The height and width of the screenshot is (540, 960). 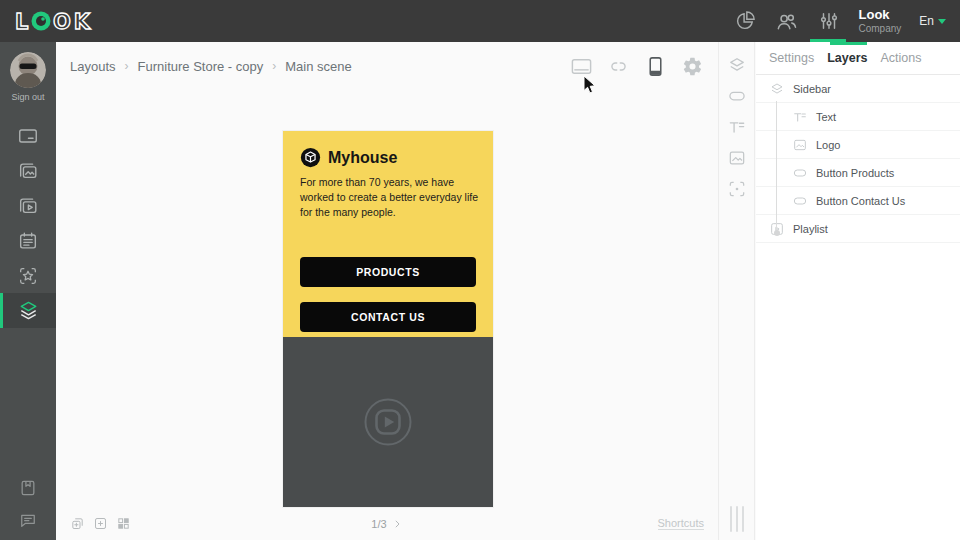 I want to click on layer-row-logo: Logo, so click(x=858, y=145).